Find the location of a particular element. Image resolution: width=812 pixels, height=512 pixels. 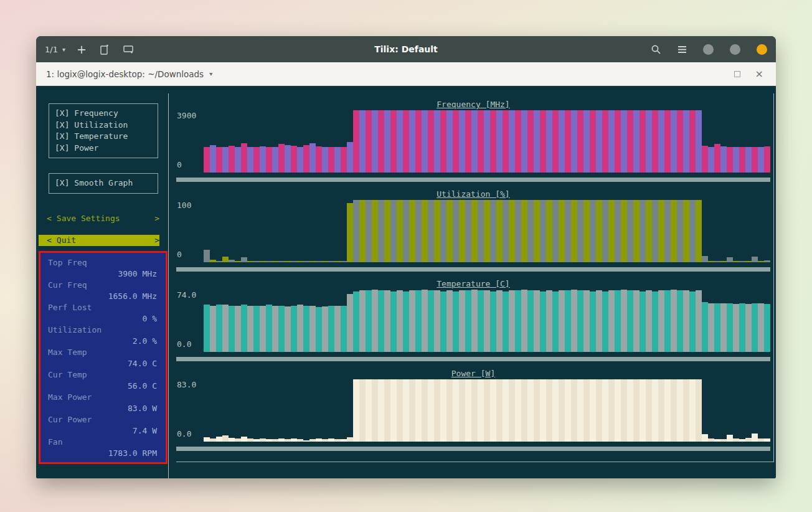

stat-row: Cur Freq 1656.0 MHz is located at coordinates (103, 291).